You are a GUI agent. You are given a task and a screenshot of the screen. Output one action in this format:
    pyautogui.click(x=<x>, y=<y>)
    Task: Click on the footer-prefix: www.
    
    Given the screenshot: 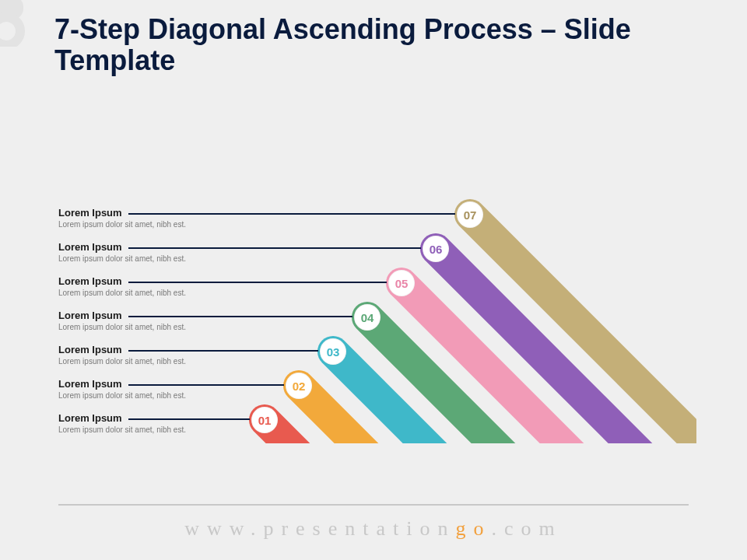 What is the action you would take?
    pyautogui.click(x=224, y=529)
    